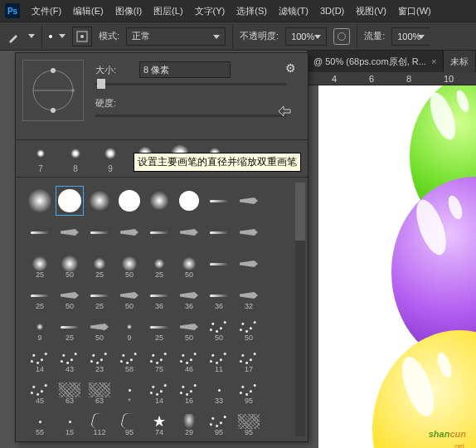 Image resolution: width=476 pixels, height=448 pixels. I want to click on menu-image: 图像(I), so click(129, 12).